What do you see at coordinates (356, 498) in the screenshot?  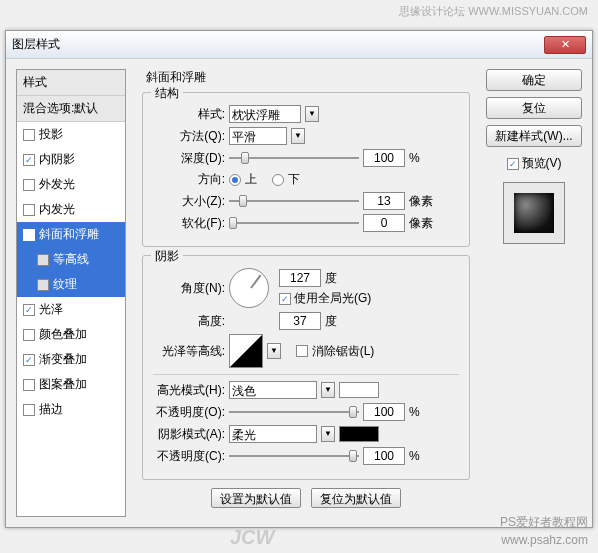 I see `reset-default-button: 复位为默认值` at bounding box center [356, 498].